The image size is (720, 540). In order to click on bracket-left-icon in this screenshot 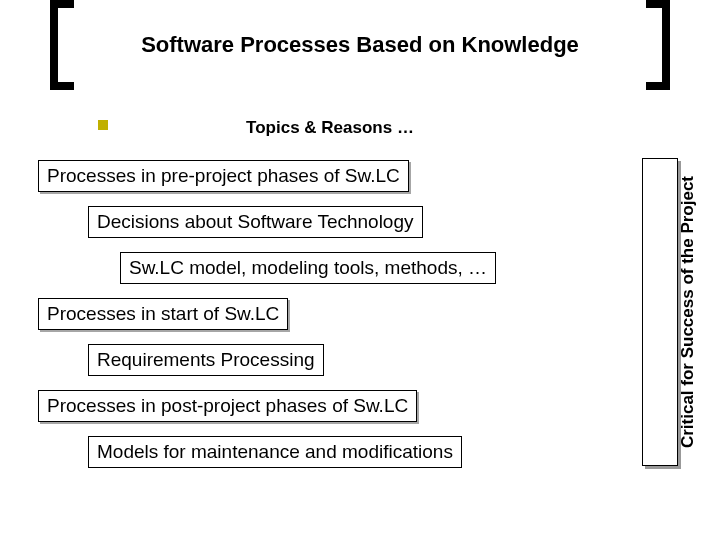, I will do `click(62, 45)`.